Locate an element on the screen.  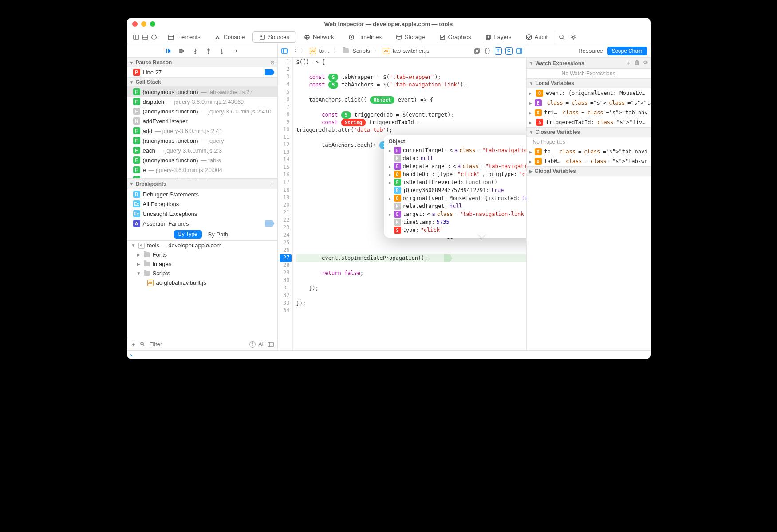
breadcrumb-root: to… is located at coordinates (325, 51).